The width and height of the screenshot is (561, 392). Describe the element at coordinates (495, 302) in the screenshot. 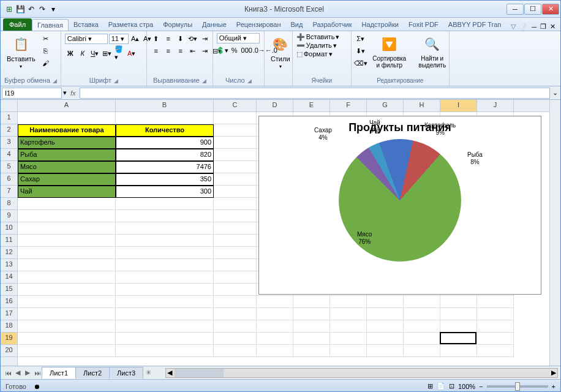

I see `cell-J16` at that location.